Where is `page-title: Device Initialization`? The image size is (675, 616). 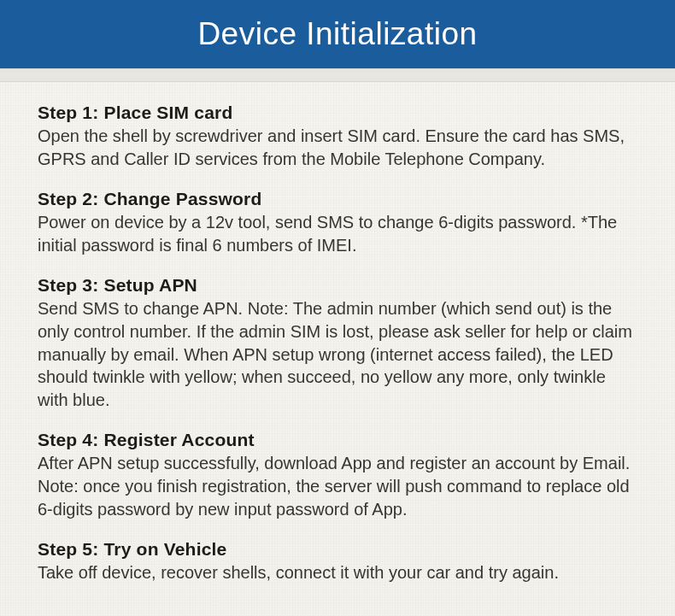
page-title: Device Initialization is located at coordinates (337, 34).